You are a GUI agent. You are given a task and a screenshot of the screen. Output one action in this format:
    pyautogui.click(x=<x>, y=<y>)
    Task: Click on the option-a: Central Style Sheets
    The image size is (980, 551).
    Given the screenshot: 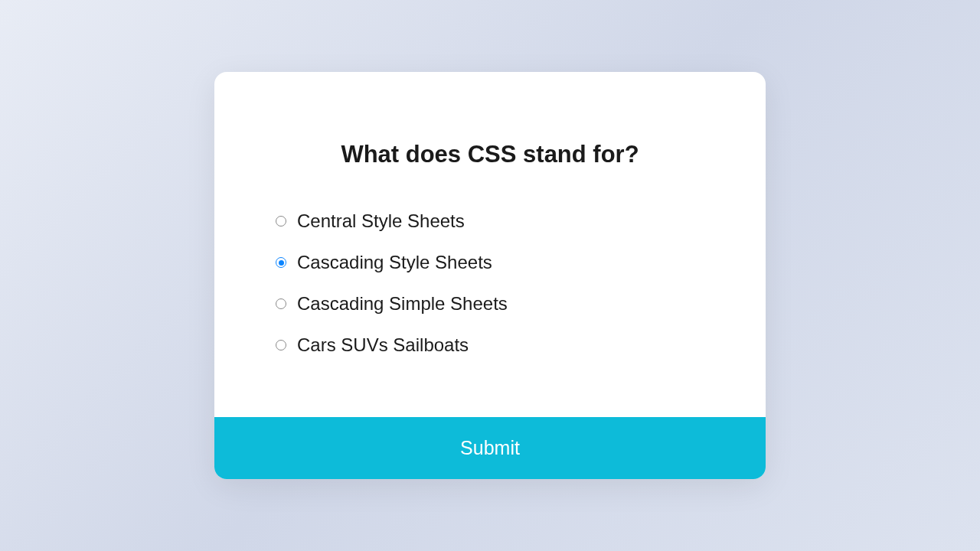 What is the action you would take?
    pyautogui.click(x=490, y=221)
    